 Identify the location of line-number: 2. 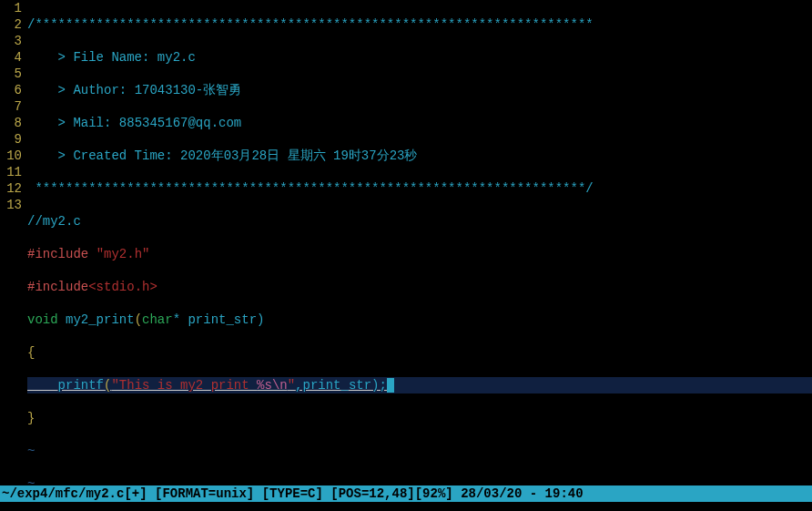
(11, 25).